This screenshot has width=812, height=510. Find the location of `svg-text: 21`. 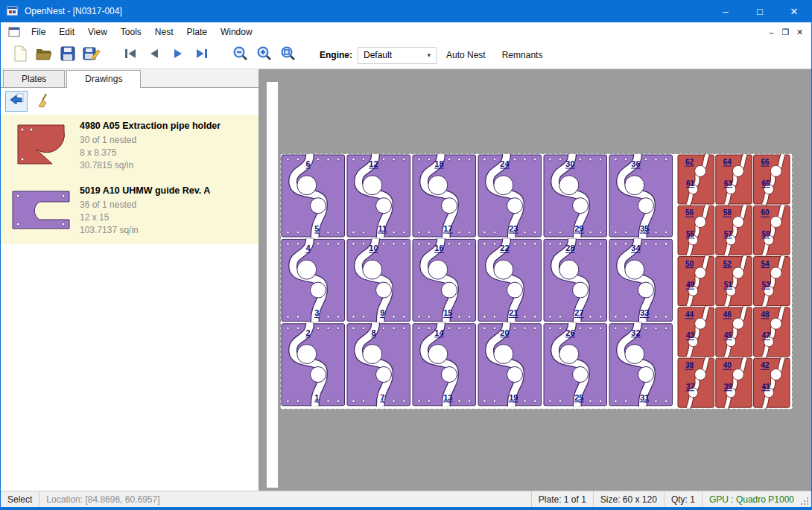

svg-text: 21 is located at coordinates (513, 313).